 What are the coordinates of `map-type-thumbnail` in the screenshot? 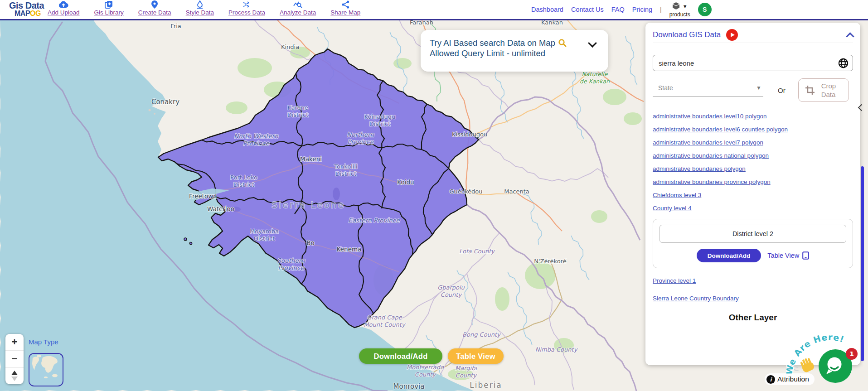 It's located at (46, 370).